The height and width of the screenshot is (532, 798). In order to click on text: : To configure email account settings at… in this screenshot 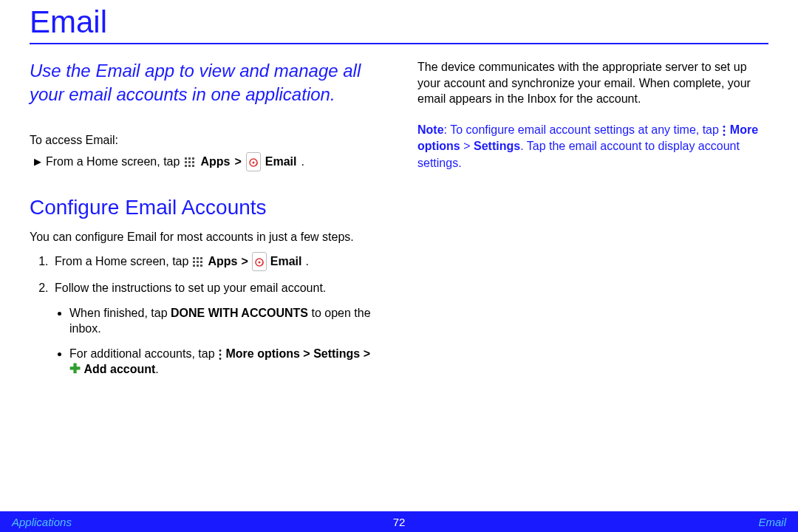, I will do `click(584, 130)`.